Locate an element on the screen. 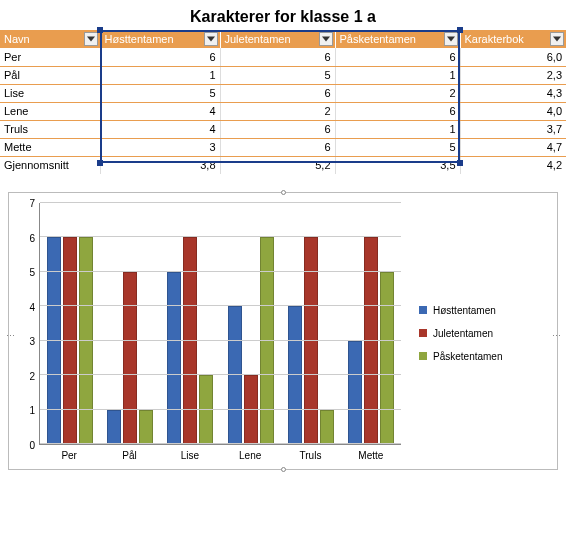 The width and height of the screenshot is (566, 551). cell-paske: 5 is located at coordinates (398, 147).